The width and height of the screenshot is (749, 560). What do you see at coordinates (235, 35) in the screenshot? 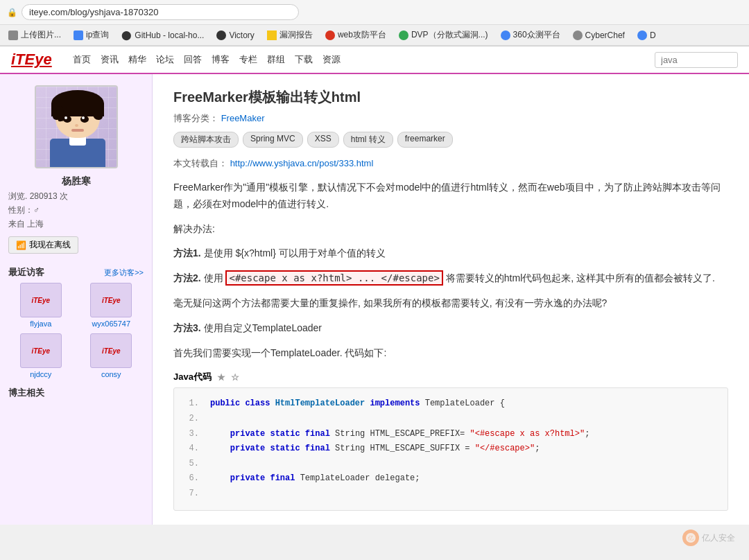
I see `toolbar-item-victory: Victory` at bounding box center [235, 35].